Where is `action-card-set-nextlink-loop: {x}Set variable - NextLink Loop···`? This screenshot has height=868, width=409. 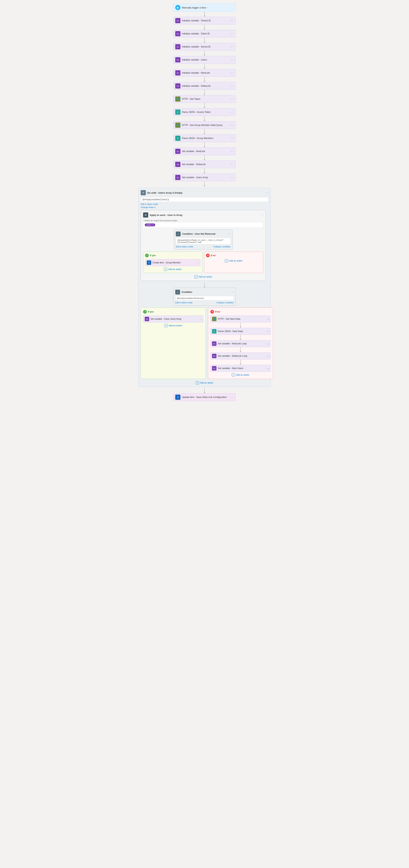
action-card-set-nextlink-loop: {x}Set variable - NextLink Loop··· is located at coordinates (240, 344).